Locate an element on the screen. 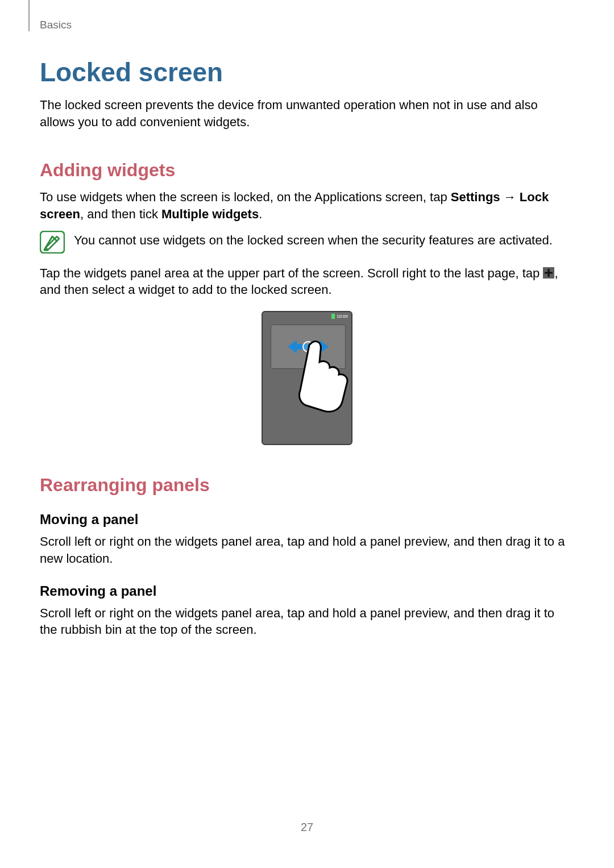  heading-adding-widgets: Adding widgets is located at coordinates (307, 171).